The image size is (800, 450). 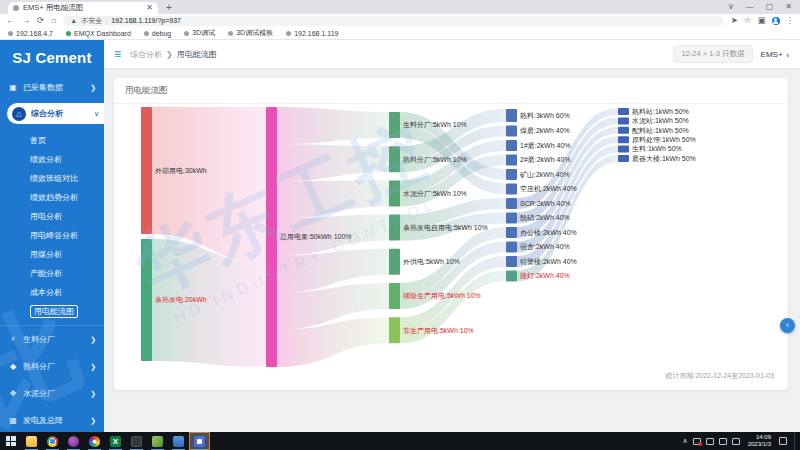 I want to click on submenu-item-label: 绩效趋势分析, so click(x=54, y=198).